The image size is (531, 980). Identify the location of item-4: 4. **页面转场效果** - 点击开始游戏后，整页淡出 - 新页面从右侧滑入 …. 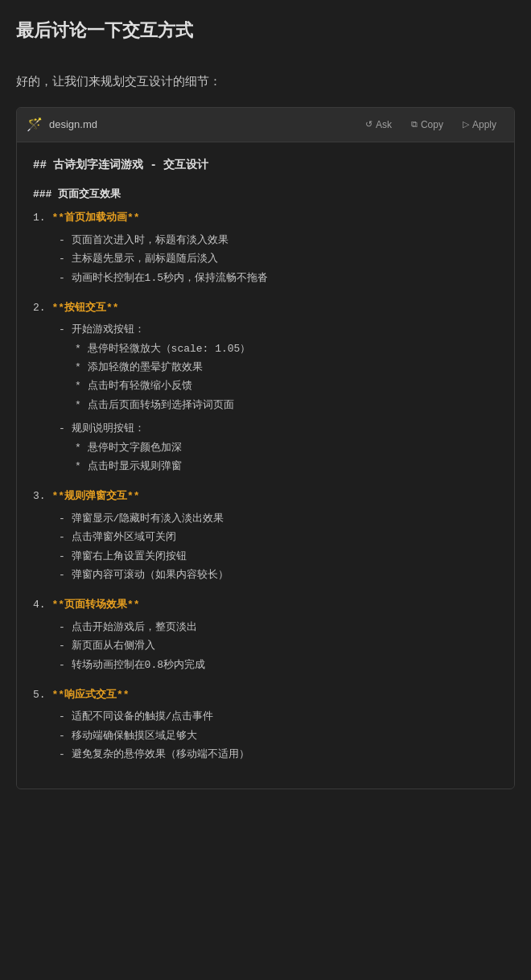
(266, 635).